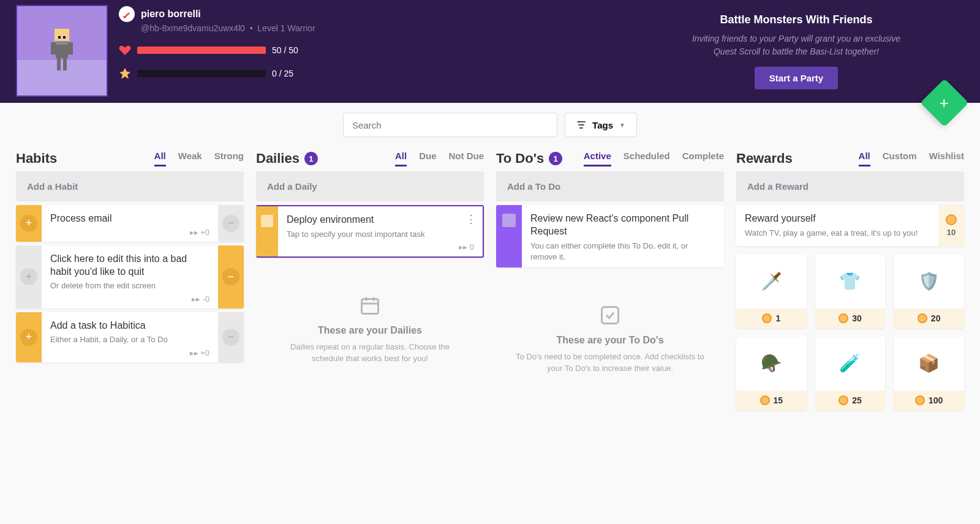 Image resolution: width=980 pixels, height=524 pixels. What do you see at coordinates (900, 159) in the screenshot?
I see `tab-rewards-custom: Custom` at bounding box center [900, 159].